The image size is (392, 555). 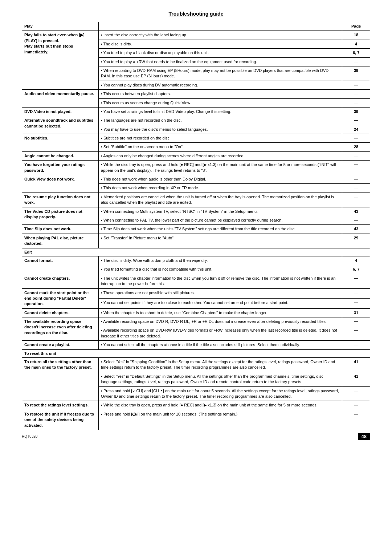 I want to click on problem-cell: Audio and video momentarily pause., so click(x=60, y=99).